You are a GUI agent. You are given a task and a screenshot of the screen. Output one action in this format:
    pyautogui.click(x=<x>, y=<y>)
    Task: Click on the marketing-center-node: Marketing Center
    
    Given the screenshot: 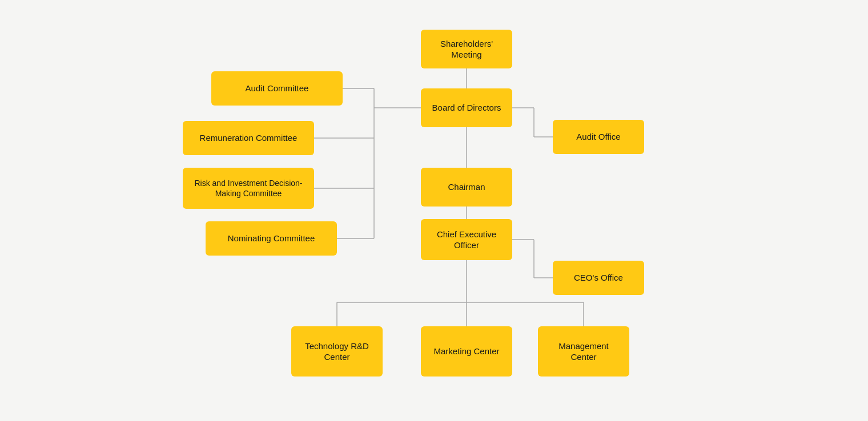 What is the action you would take?
    pyautogui.click(x=467, y=351)
    